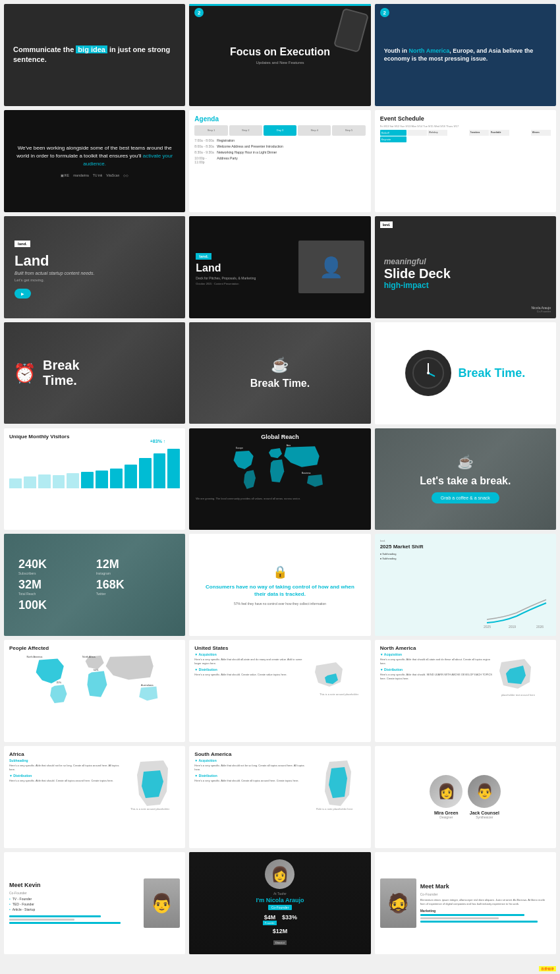  I want to click on slide-22-sub-text: Here's a very specific. Able that should…, so click(66, 767).